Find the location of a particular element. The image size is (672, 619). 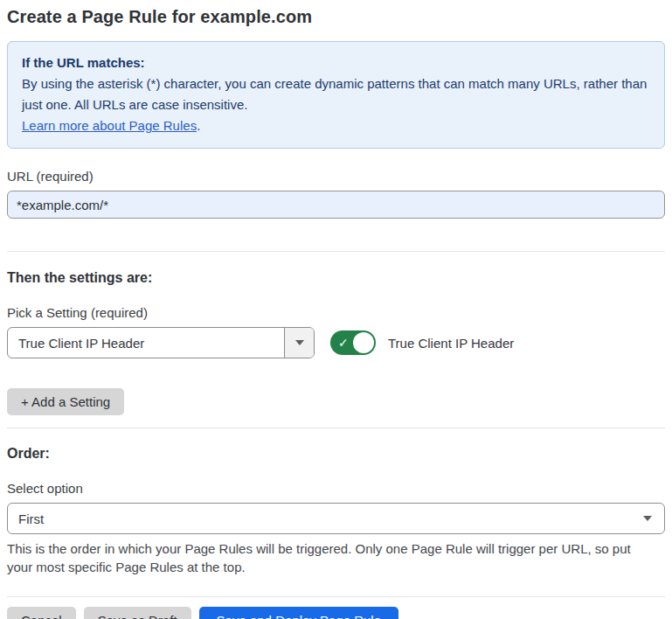

link-period: . is located at coordinates (198, 126).